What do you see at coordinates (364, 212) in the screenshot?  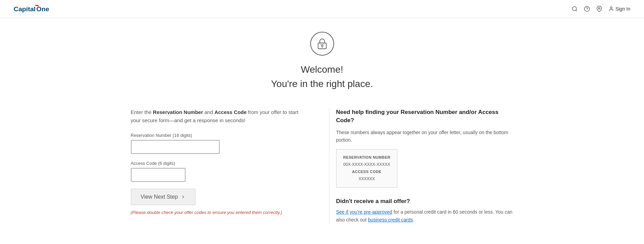 I see `pre-approved-link: See if you're pre-approved` at bounding box center [364, 212].